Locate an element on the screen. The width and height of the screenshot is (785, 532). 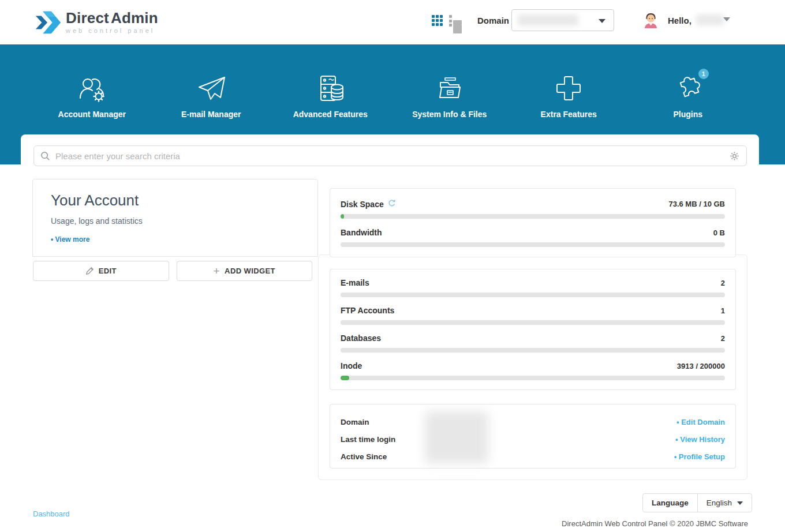
inode-value: 3913 / 200000 is located at coordinates (701, 366).